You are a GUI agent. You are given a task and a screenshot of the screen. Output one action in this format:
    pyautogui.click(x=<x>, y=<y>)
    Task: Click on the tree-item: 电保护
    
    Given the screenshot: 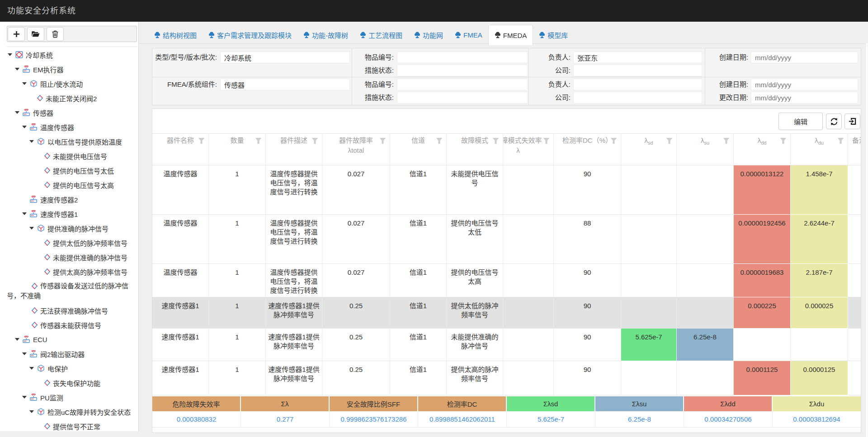 What is the action you would take?
    pyautogui.click(x=70, y=368)
    